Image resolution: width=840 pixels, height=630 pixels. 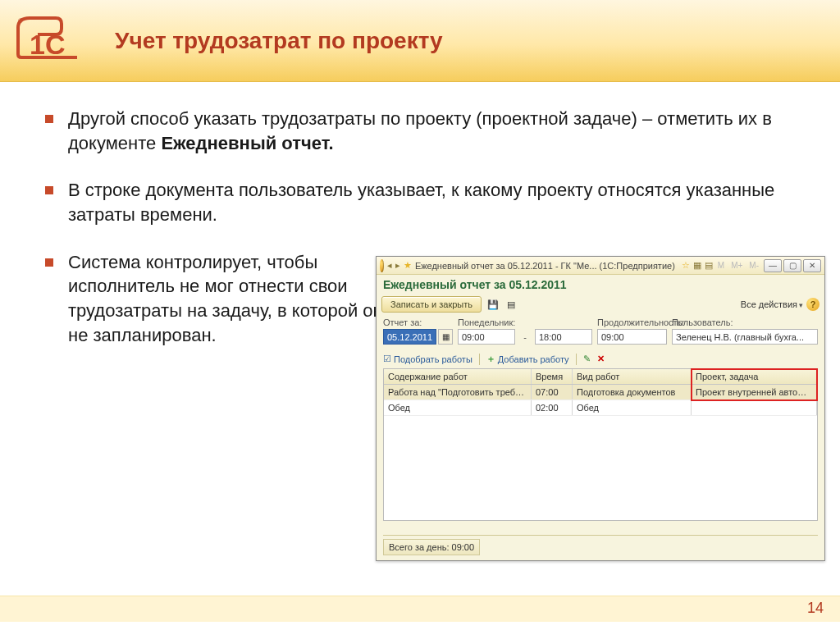 What do you see at coordinates (632, 392) in the screenshot?
I see `cell-kind: Подготовка документов` at bounding box center [632, 392].